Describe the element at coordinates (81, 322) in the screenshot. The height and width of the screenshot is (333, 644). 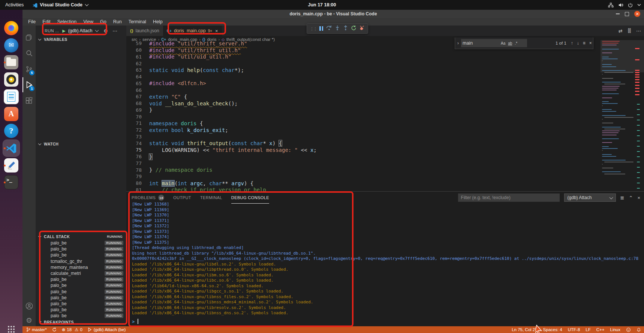
I see `breakpoints-section-header: BREAKPOINTS` at that location.